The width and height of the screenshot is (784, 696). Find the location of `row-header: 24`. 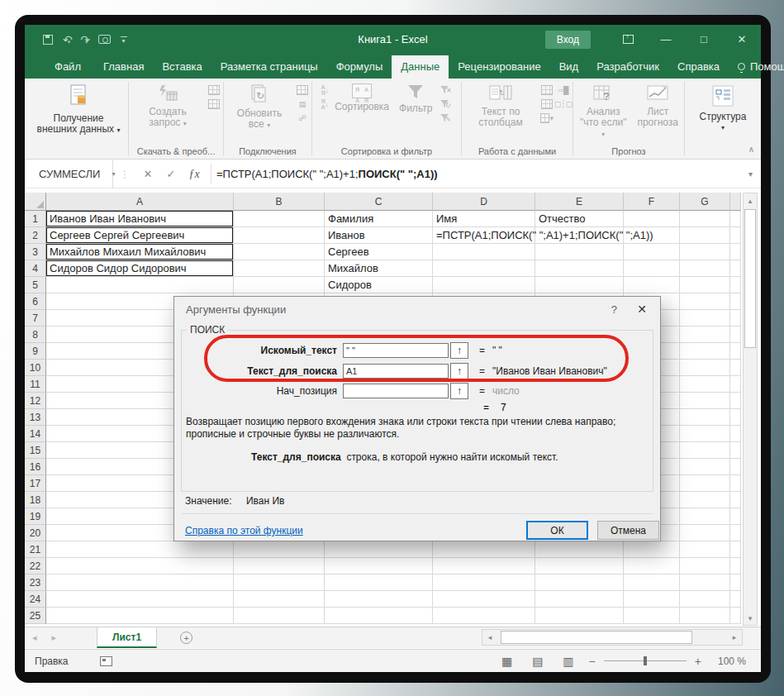

row-header: 24 is located at coordinates (36, 599).